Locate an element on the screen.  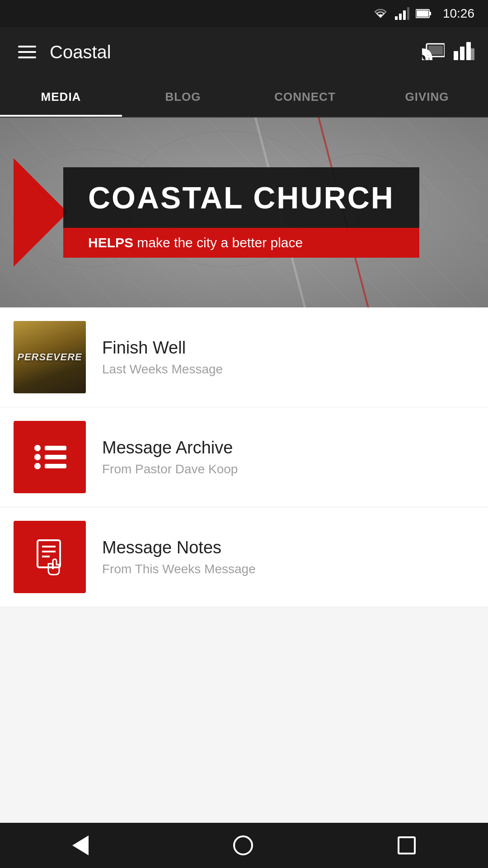
tagline-rest: make the city a better place is located at coordinates (218, 242).